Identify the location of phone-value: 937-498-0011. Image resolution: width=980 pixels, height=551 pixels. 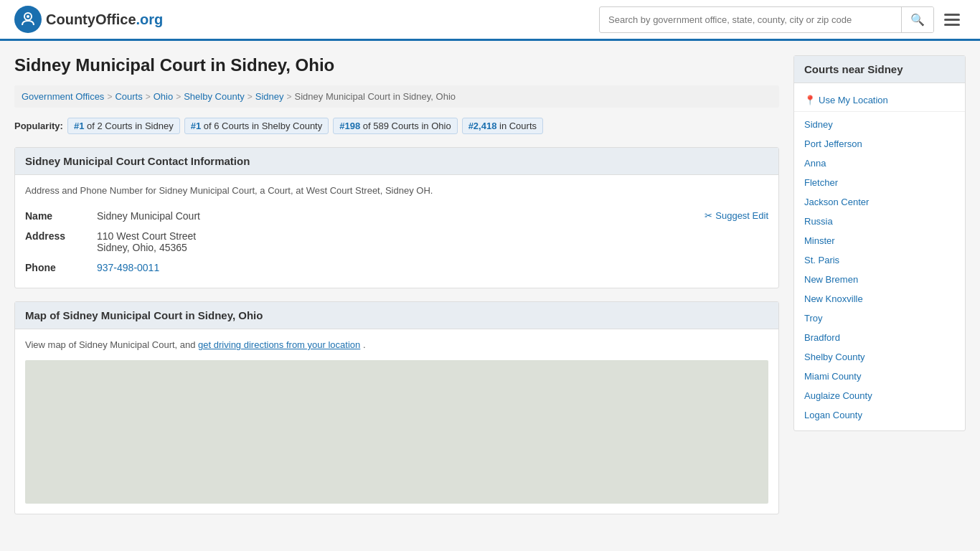
(433, 268).